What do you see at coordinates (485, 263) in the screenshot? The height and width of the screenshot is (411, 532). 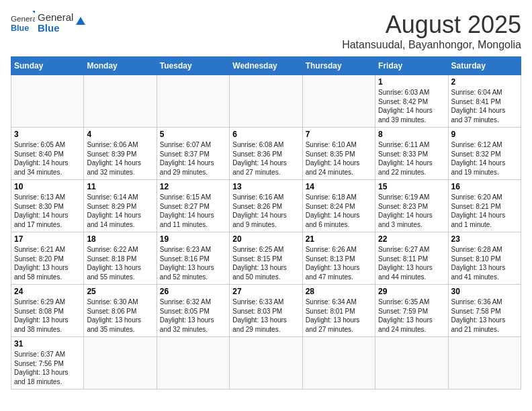 I see `day-info: Sunrise: 6:28 AM Sunset: 8:10 PM Dayligh…` at bounding box center [485, 263].